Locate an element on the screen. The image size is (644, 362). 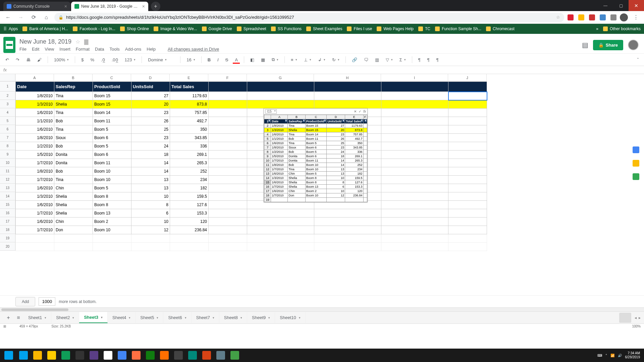
bookmark-item: Web Pages Help is located at coordinates (395, 29).